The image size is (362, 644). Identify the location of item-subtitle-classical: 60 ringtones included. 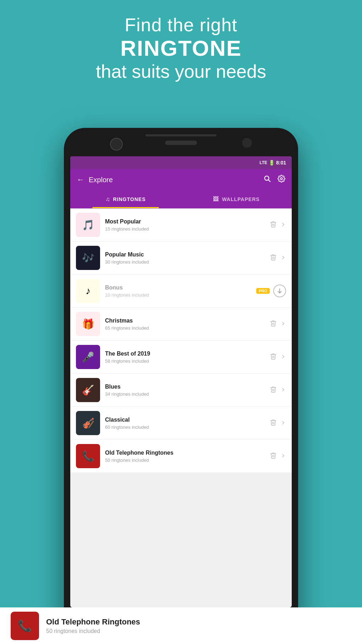
(185, 427).